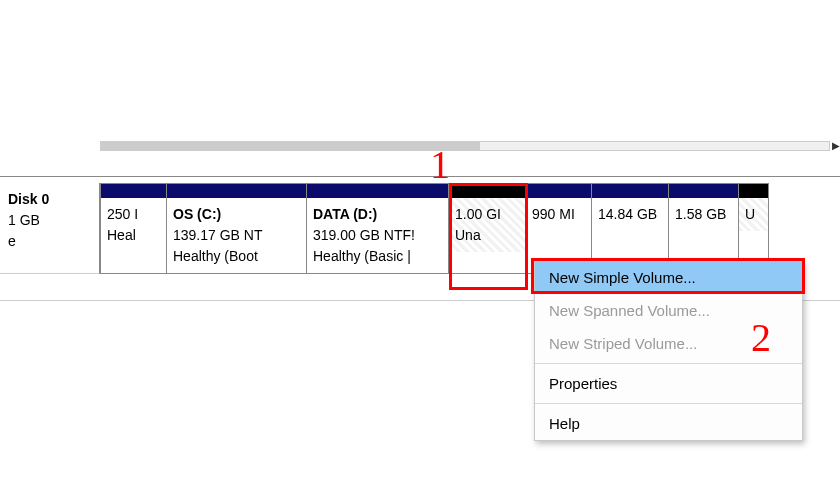  Describe the element at coordinates (668, 278) in the screenshot. I see `context-menu-item-0: New Simple Volume...` at that location.